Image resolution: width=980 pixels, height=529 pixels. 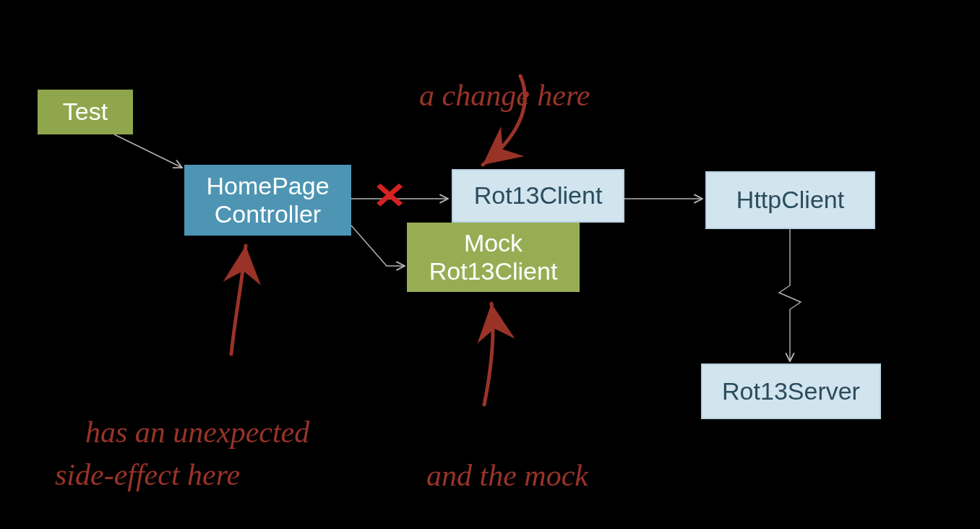 I want to click on annotation-mock-hides: and the mock hides it 😢, so click(x=492, y=470).